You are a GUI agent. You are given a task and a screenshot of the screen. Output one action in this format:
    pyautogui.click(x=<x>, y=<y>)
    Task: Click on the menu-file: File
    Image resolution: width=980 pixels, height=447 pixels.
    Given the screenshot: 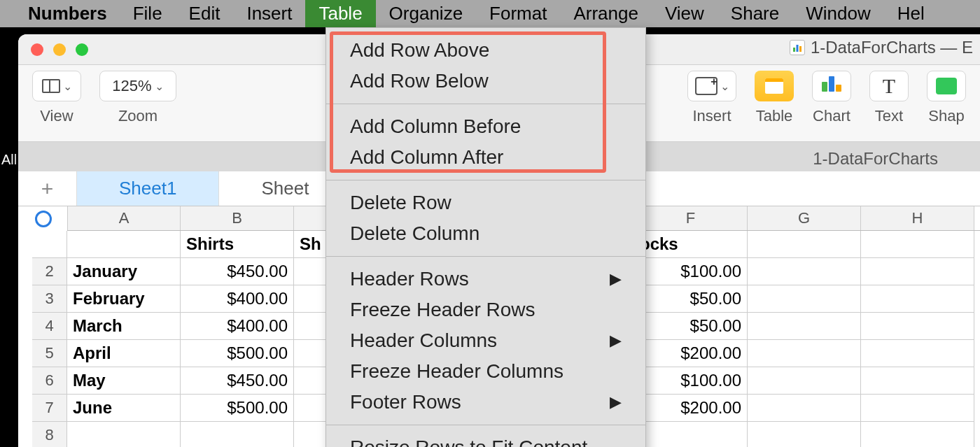 What is the action you would take?
    pyautogui.click(x=148, y=14)
    